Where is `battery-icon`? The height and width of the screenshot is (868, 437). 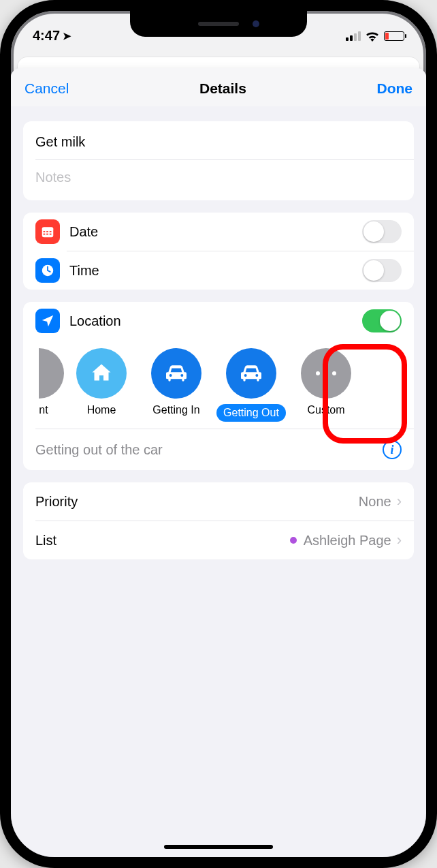
battery-icon is located at coordinates (394, 36).